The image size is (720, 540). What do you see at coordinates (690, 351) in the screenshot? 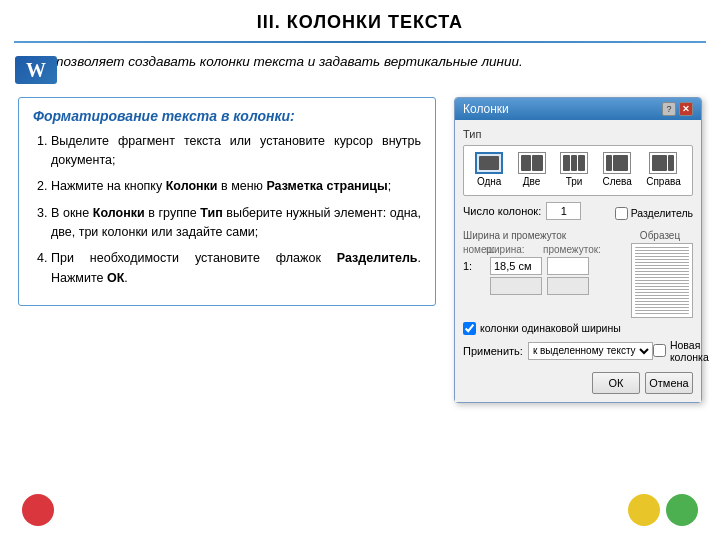
I see `new-col-label: Новая колонка` at bounding box center [690, 351].